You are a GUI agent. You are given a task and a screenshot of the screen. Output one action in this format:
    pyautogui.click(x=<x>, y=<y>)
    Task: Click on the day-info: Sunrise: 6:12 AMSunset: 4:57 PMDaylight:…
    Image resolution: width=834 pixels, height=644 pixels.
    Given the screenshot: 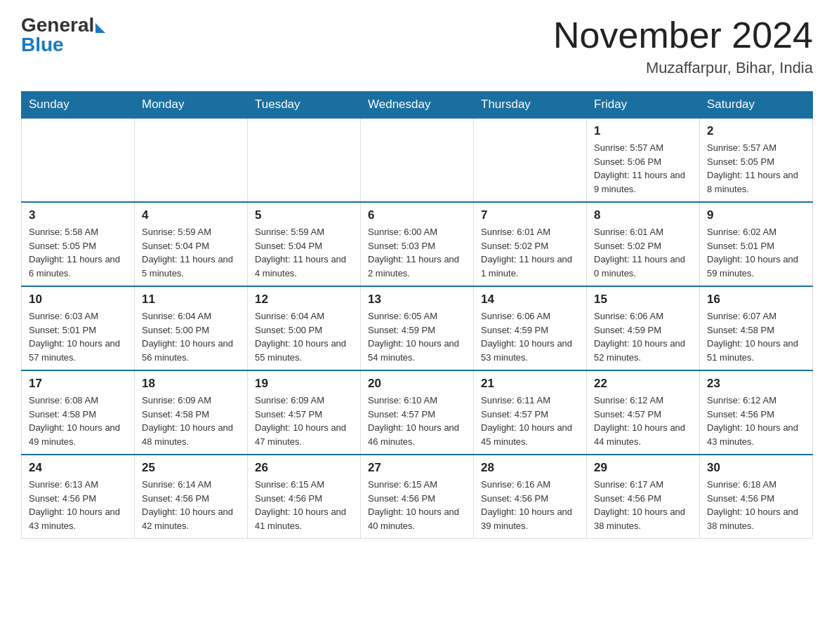 What is the action you would take?
    pyautogui.click(x=643, y=421)
    